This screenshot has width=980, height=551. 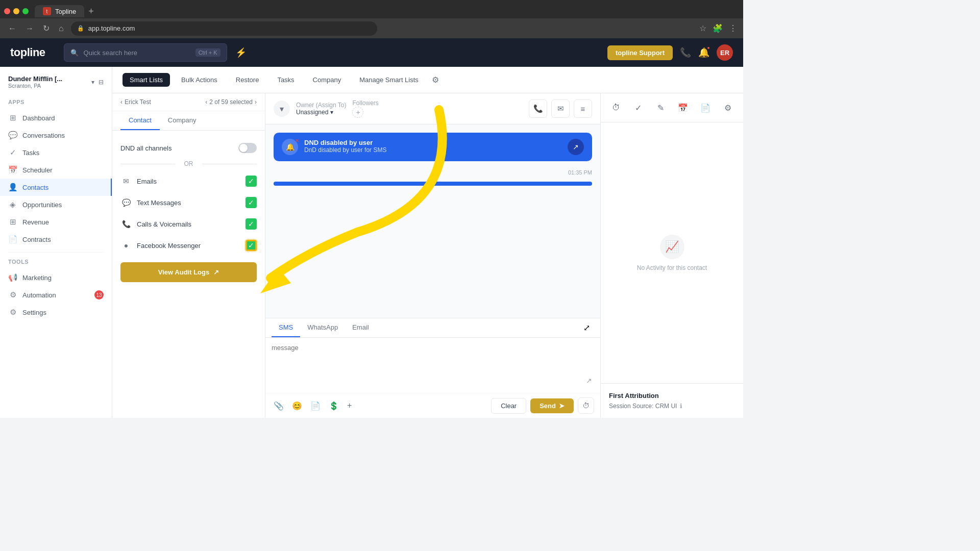 I want to click on sidebar-item-marketing: 📢 Marketing, so click(x=56, y=278).